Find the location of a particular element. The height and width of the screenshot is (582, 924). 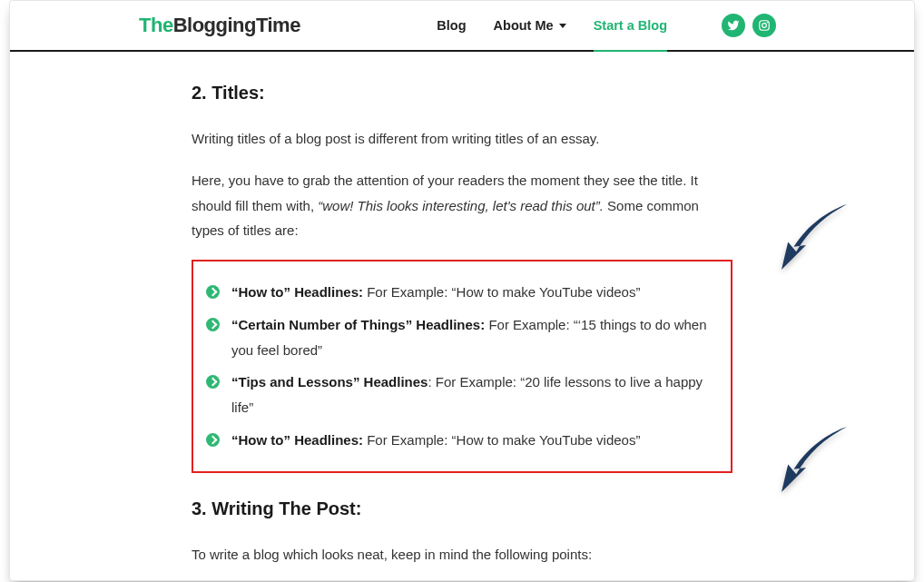

site-logo: TheBloggingTime is located at coordinates (220, 25).